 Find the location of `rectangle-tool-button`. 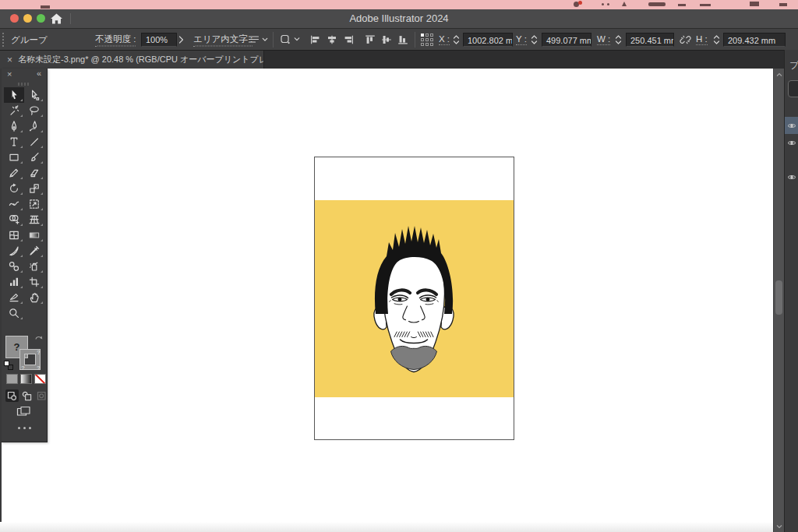

rectangle-tool-button is located at coordinates (14, 157).